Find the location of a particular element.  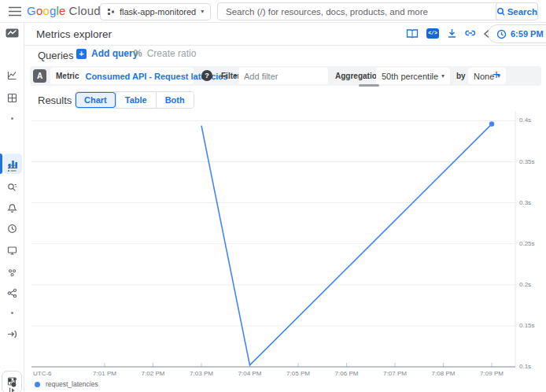

time-range-picker: 6:59 PM - 7:09 PM is located at coordinates (517, 34).